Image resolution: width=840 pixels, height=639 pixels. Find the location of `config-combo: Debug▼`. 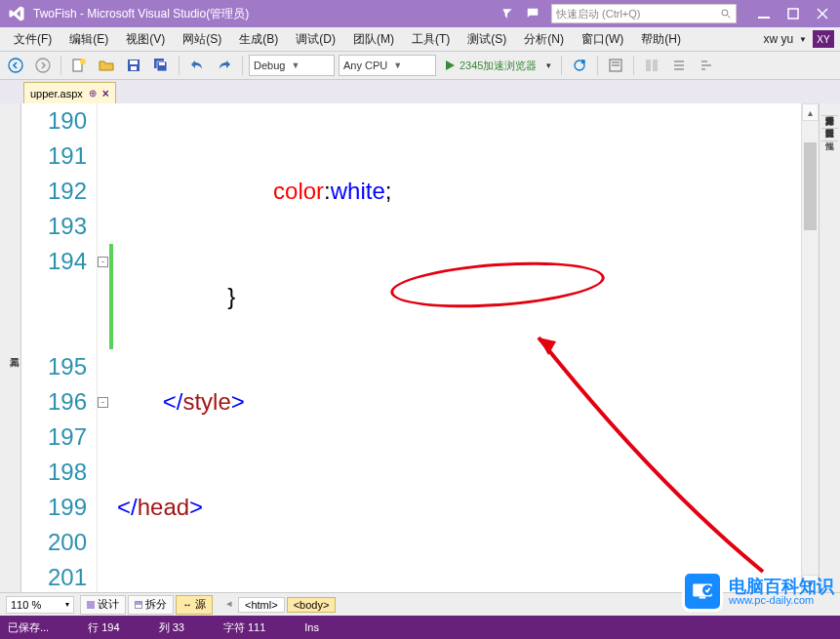

config-combo: Debug▼ is located at coordinates (292, 65).